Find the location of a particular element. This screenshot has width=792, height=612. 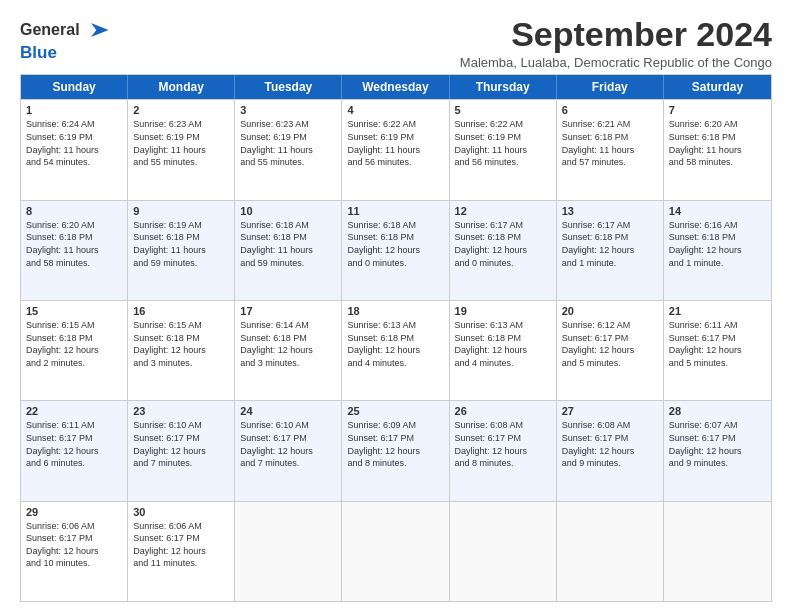

day-number: 24 is located at coordinates (288, 411).